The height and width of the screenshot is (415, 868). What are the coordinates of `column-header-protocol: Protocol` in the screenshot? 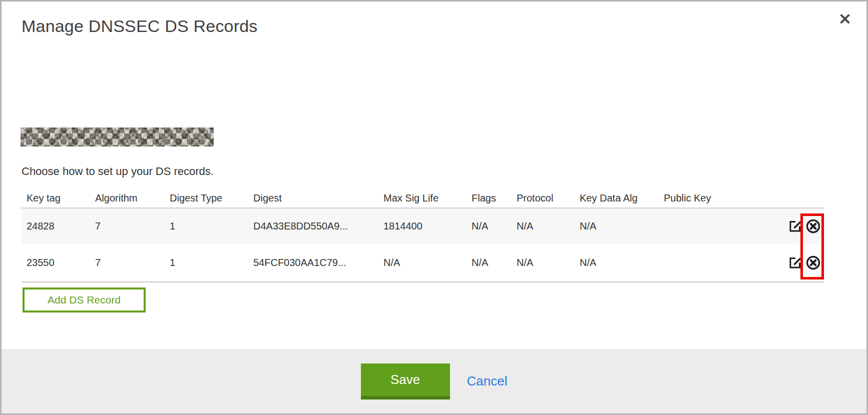 It's located at (548, 198).